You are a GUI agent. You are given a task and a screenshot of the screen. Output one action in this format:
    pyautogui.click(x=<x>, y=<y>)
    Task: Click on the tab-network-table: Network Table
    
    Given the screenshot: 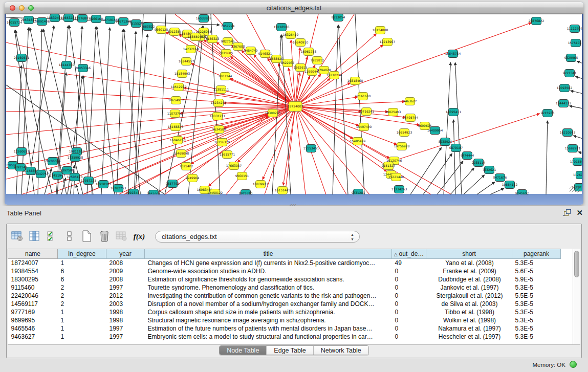 What is the action you would take?
    pyautogui.click(x=341, y=350)
    